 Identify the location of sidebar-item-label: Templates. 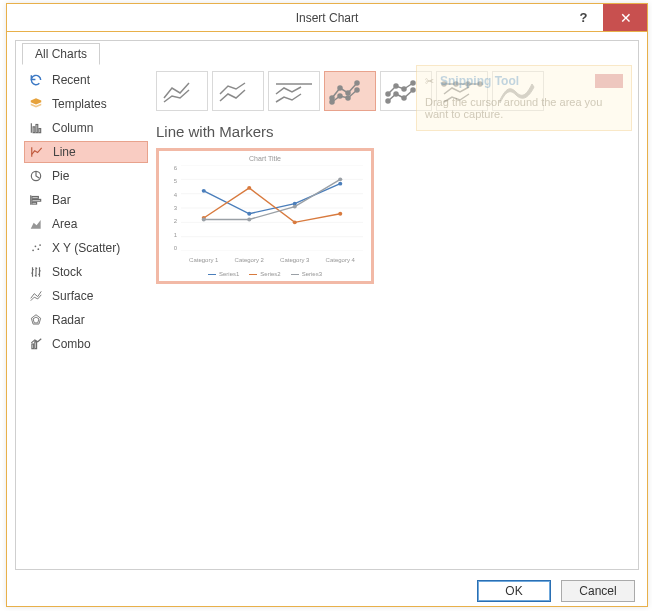
(80, 104).